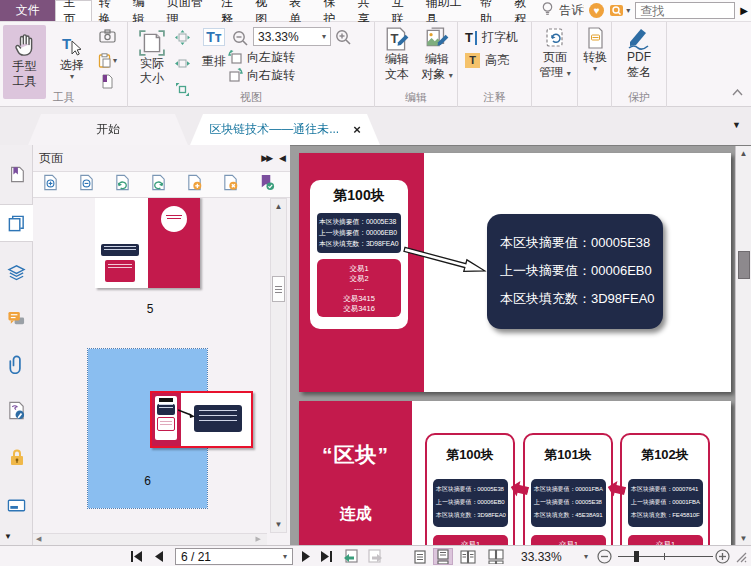  I want to click on rotate-page-right-icon, so click(158, 184).